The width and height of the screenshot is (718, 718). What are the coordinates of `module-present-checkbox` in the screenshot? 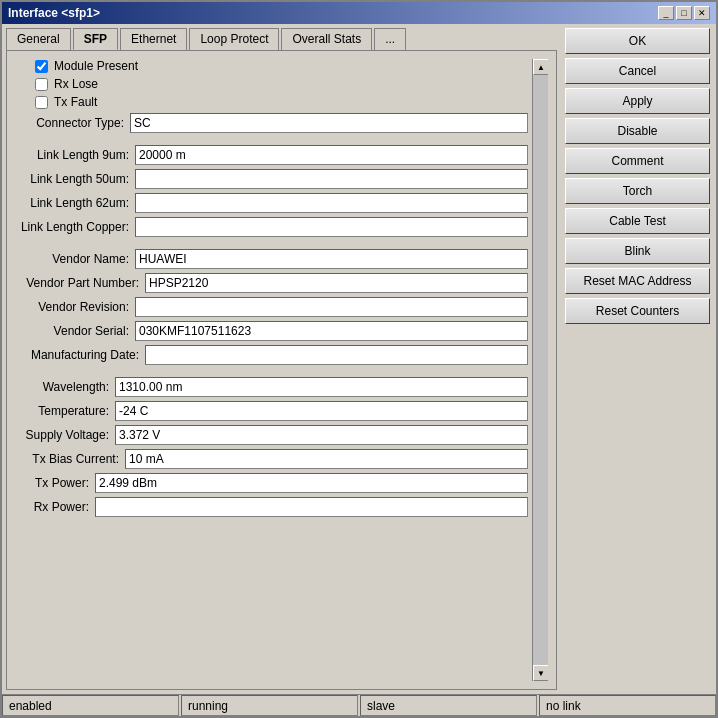 It's located at (42, 66).